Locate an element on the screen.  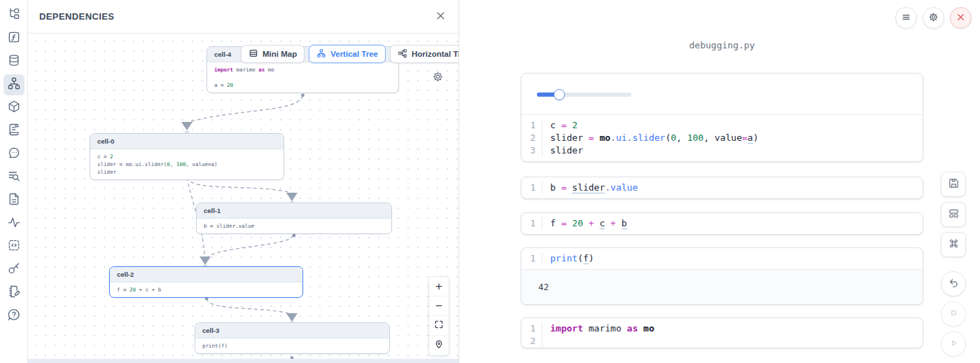
slider-handle is located at coordinates (559, 95).